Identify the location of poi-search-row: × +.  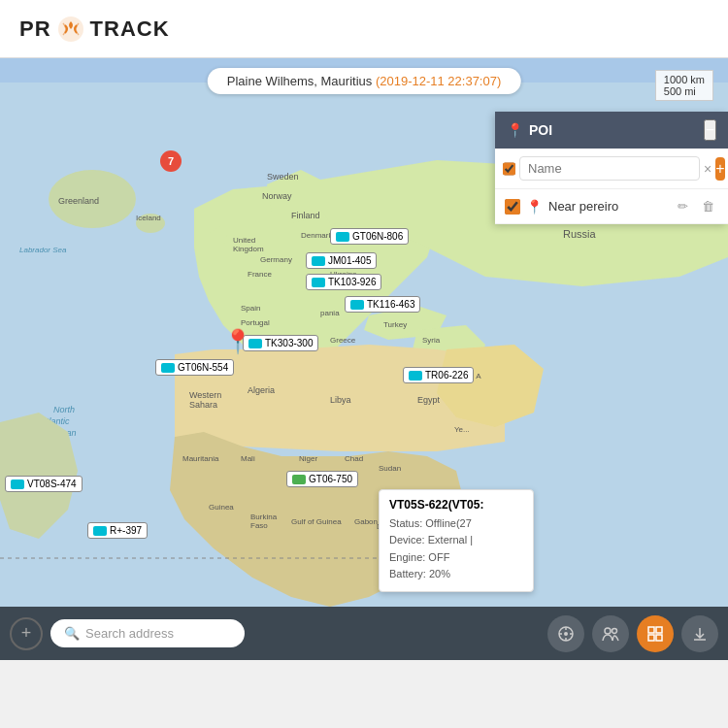
(612, 169).